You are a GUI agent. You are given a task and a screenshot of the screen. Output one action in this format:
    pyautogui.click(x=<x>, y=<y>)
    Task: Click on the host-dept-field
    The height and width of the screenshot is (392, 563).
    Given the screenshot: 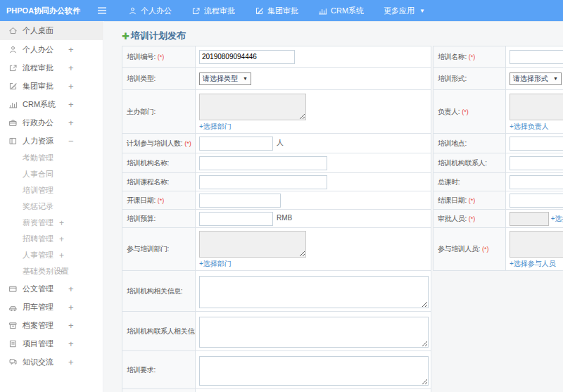 What is the action you would take?
    pyautogui.click(x=253, y=107)
    